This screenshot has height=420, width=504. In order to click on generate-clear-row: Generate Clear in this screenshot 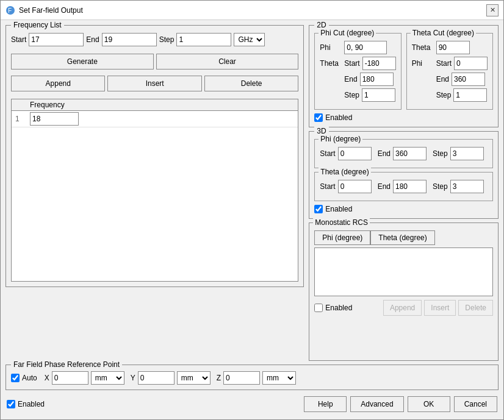, I will do `click(155, 62)`.